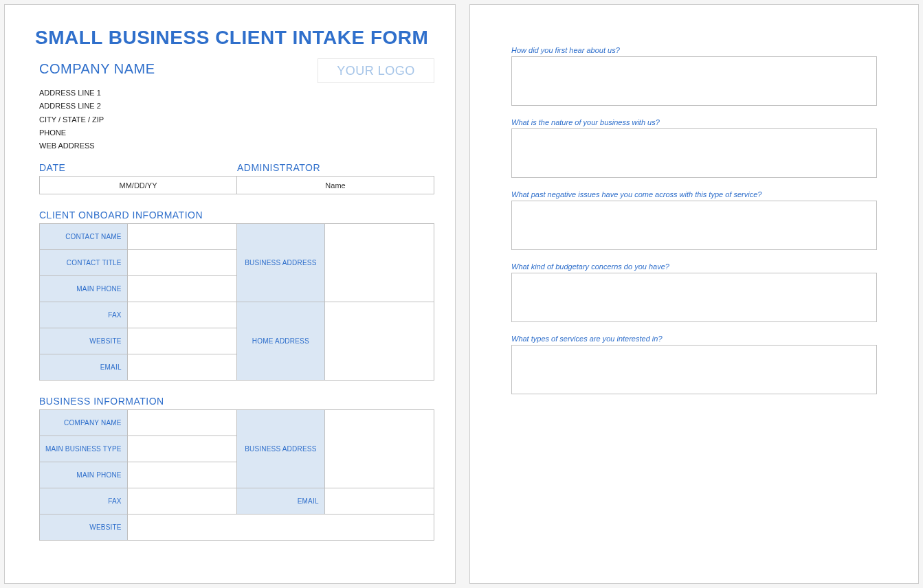 This screenshot has width=923, height=588. Describe the element at coordinates (84, 449) in the screenshot. I see `label-bi-business-type: MAIN BUSINESS TYPE` at that location.